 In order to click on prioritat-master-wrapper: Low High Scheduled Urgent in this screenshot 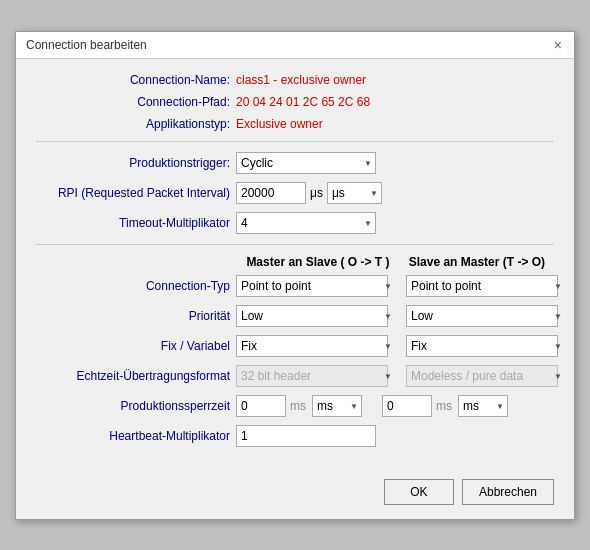, I will do `click(316, 316)`.